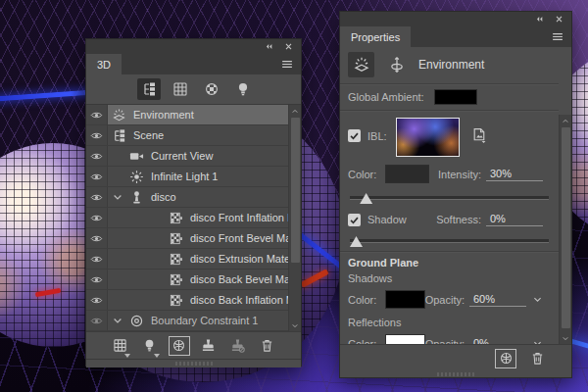 This screenshot has width=588, height=392. Describe the element at coordinates (187, 135) in the screenshot. I see `list-item: Scene` at that location.